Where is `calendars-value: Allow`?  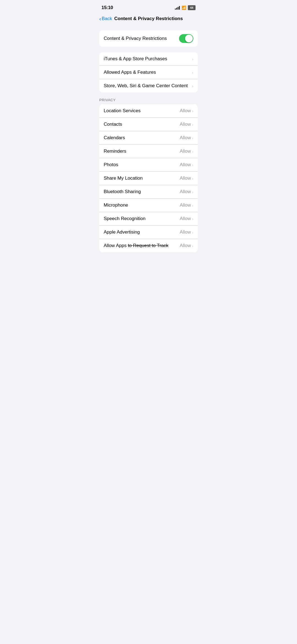 calendars-value: Allow is located at coordinates (185, 138).